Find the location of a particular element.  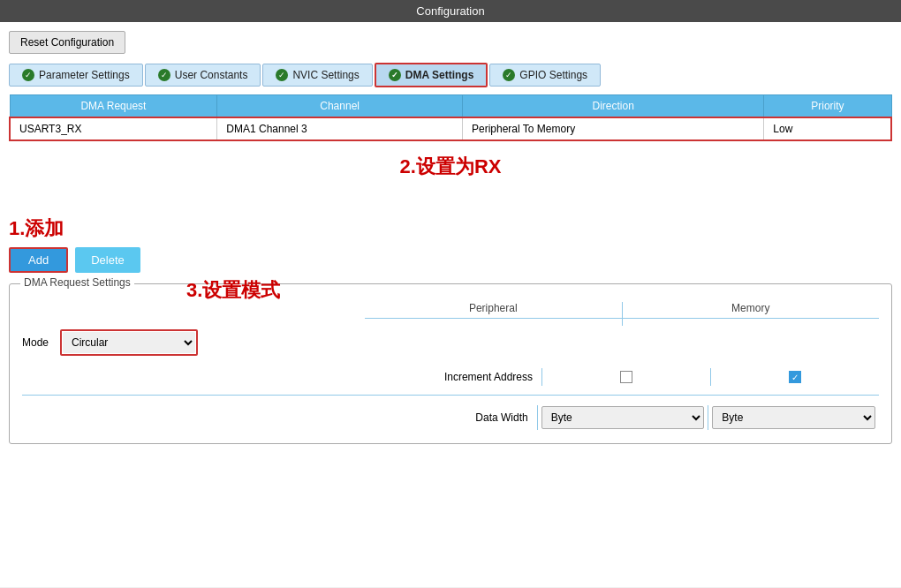

col-dma-request: DMA Request is located at coordinates (113, 107).